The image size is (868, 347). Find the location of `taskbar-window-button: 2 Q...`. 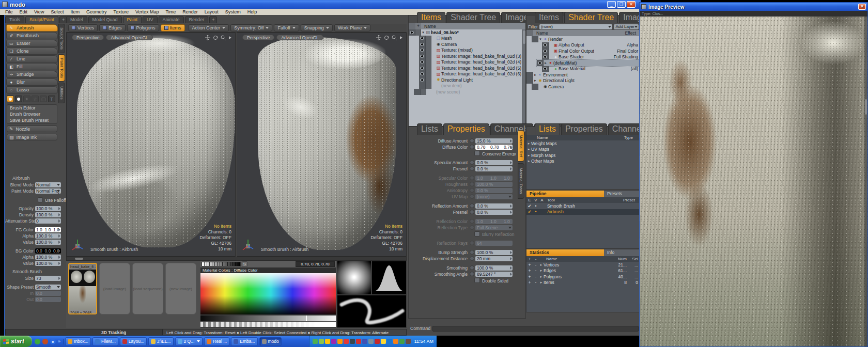

taskbar-window-button: 2 Q... is located at coordinates (189, 342).